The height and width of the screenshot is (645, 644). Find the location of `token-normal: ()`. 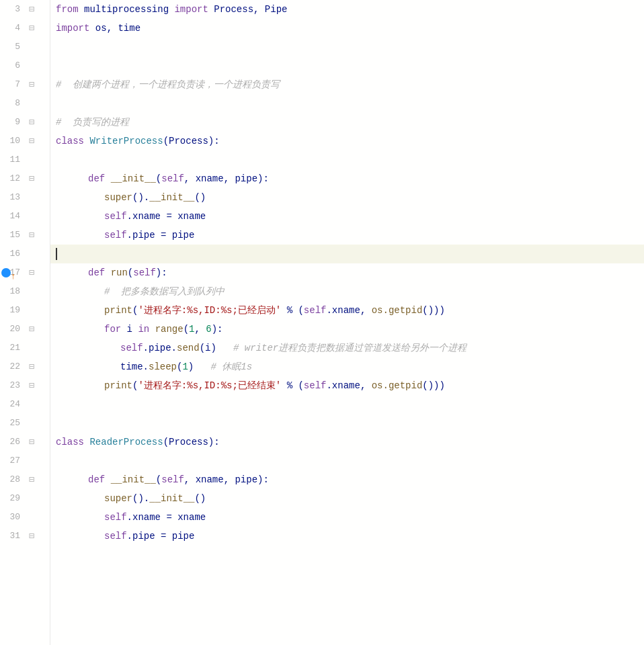

token-normal: () is located at coordinates (200, 198).